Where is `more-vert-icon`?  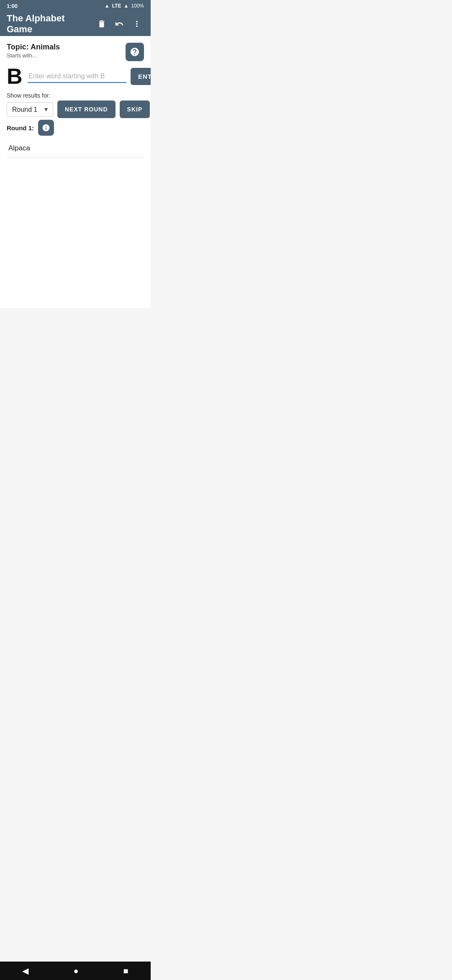
more-vert-icon is located at coordinates (137, 24).